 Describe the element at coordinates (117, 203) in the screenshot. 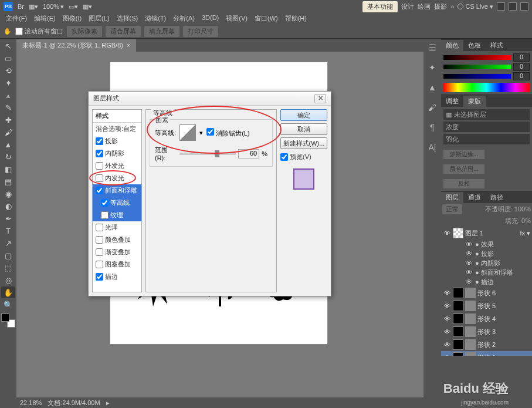

I see `style-item: 等高线` at that location.